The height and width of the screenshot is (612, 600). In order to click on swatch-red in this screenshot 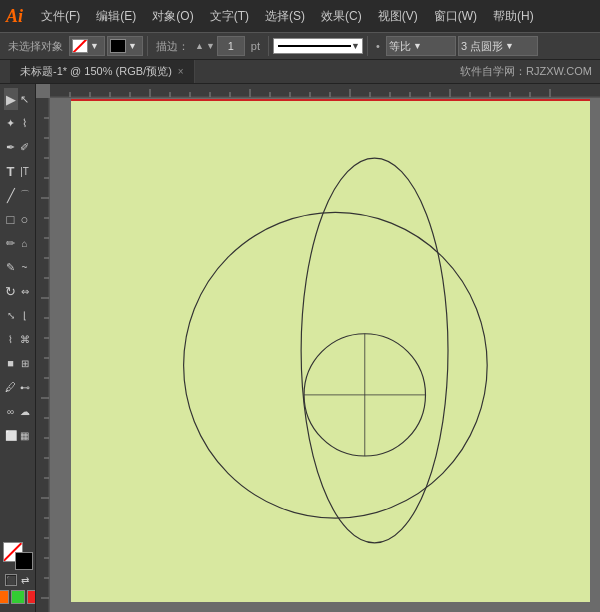, I will do `click(32, 597)`.